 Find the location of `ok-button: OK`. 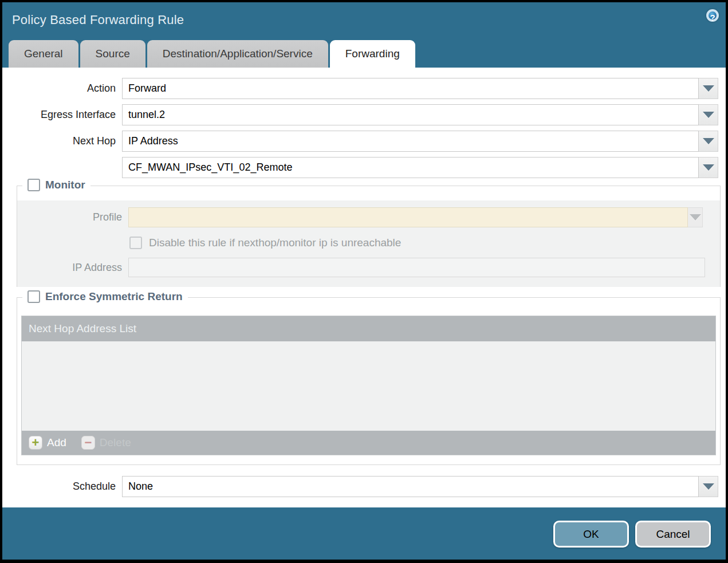

ok-button: OK is located at coordinates (591, 534).